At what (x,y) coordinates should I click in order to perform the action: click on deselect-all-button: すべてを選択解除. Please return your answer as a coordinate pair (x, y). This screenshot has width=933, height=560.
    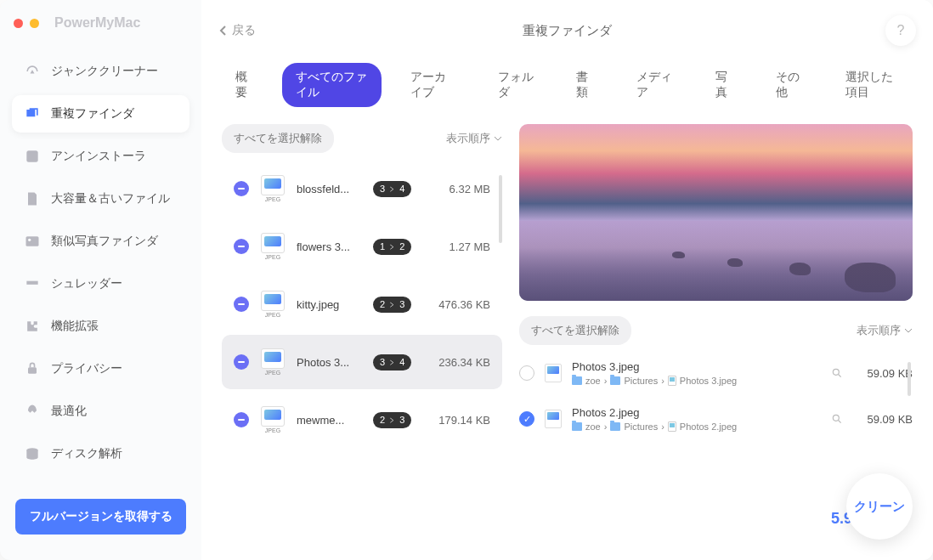
    Looking at the image, I should click on (278, 139).